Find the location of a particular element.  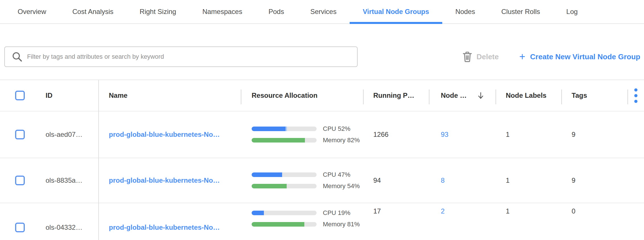

tab-label: Services is located at coordinates (323, 12).